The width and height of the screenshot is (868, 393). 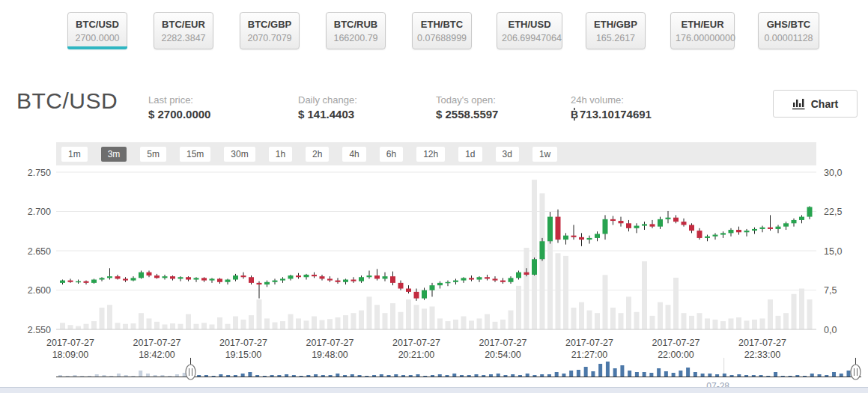 I want to click on volume-axis-label: 7,5, so click(x=830, y=290).